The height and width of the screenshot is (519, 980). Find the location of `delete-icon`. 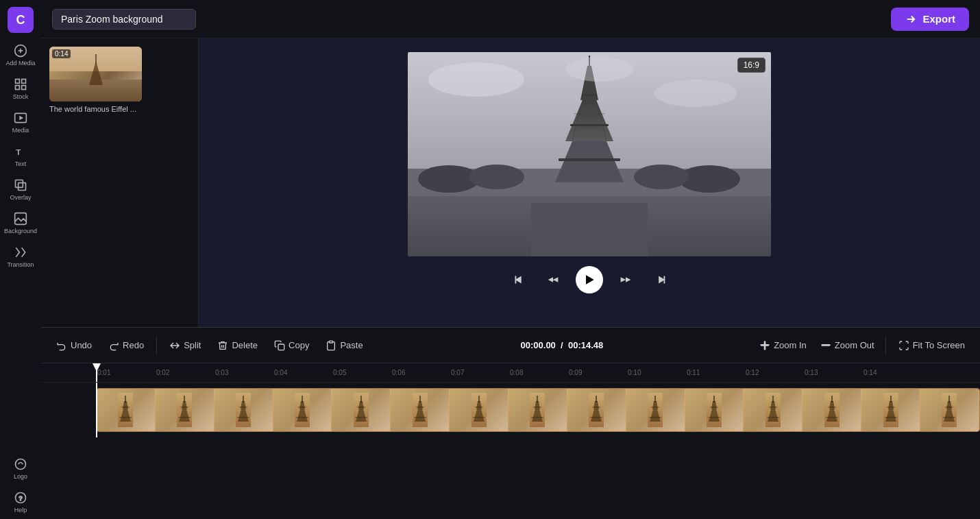

delete-icon is located at coordinates (223, 346).